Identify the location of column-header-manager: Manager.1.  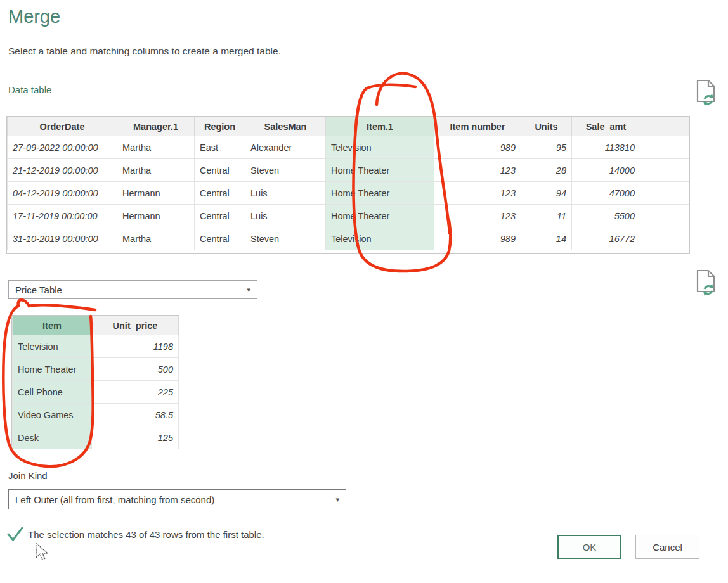
(156, 127).